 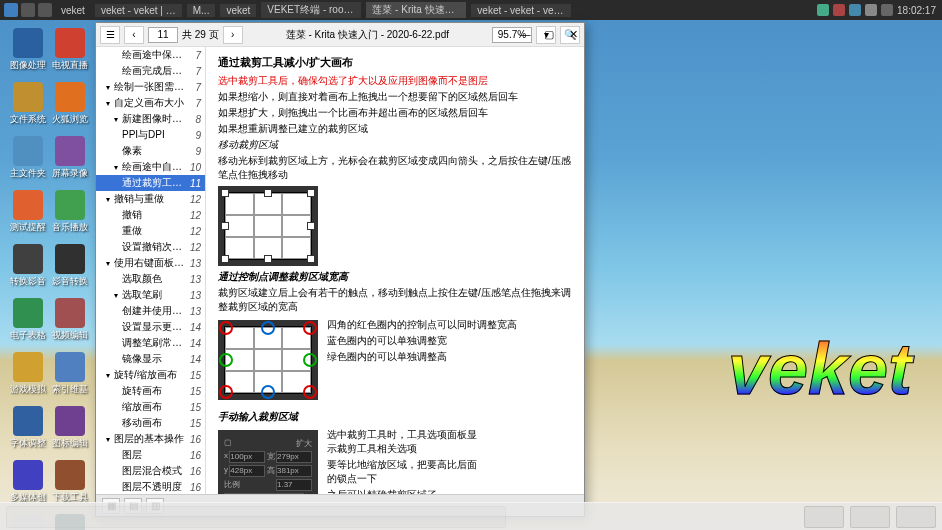 What do you see at coordinates (395, 81) in the screenshot?
I see `note-red: 选中裁剪工具后，确保勾选了扩大以及应用到图像而不是图层` at bounding box center [395, 81].